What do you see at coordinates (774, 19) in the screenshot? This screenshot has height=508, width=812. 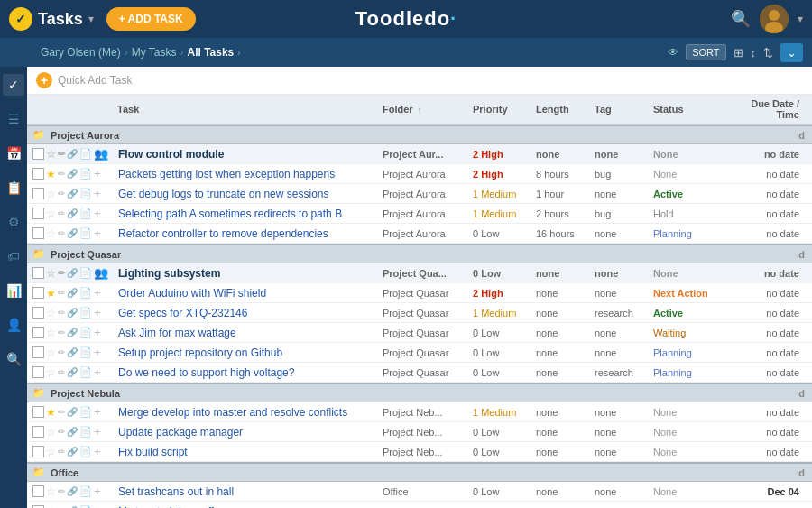 I see `avatar` at bounding box center [774, 19].